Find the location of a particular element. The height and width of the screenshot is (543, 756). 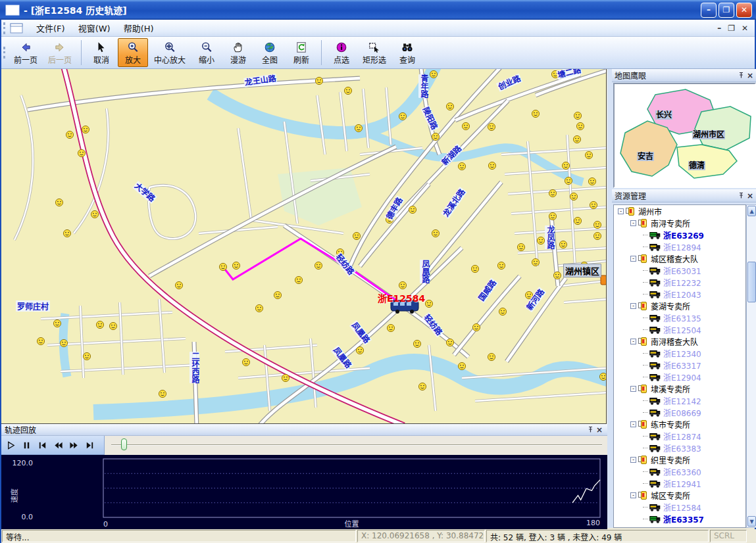

slider-thumb is located at coordinates (124, 444).